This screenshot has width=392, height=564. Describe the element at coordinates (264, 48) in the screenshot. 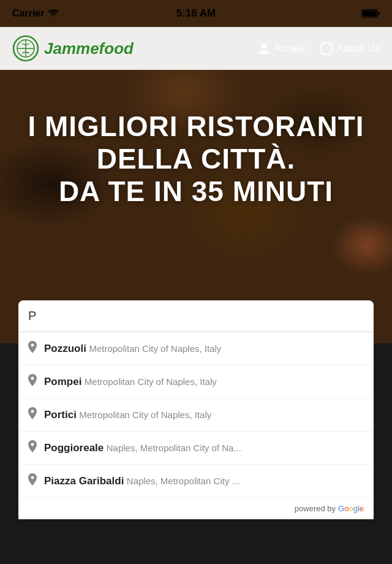

I see `person-icon` at that location.